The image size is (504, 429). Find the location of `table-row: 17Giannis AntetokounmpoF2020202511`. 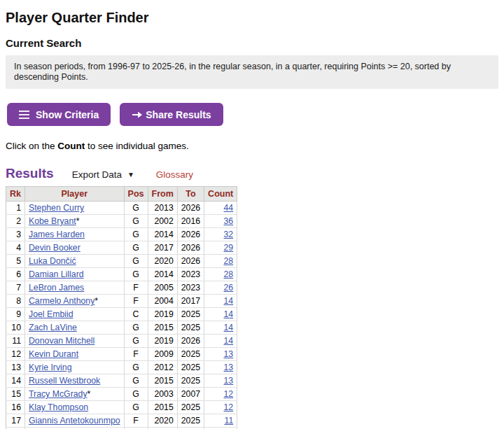

table-row: 17Giannis AntetokounmpoF2020202511 is located at coordinates (122, 421).